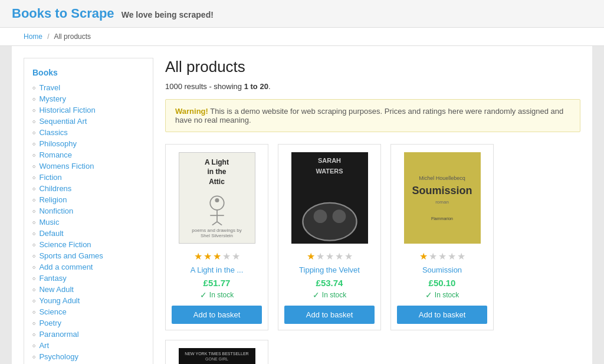 The height and width of the screenshot is (364, 604). I want to click on product-price: £51.77, so click(217, 283).